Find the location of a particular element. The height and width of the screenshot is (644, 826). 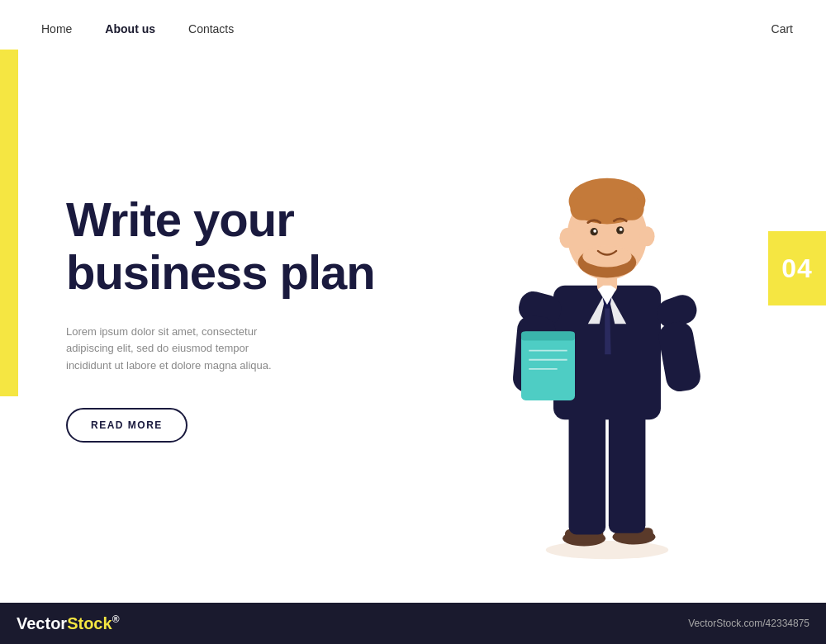

nav-links: Home About us Contacts is located at coordinates (137, 29).